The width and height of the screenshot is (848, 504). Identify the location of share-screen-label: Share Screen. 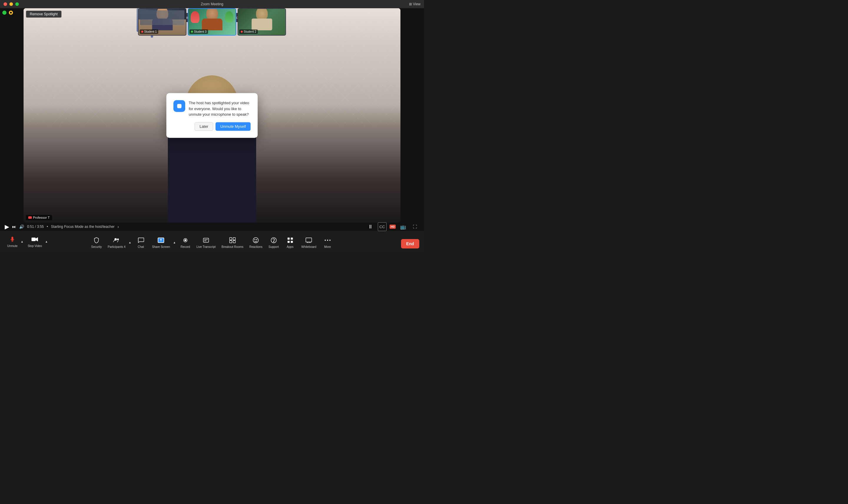
(161, 247).